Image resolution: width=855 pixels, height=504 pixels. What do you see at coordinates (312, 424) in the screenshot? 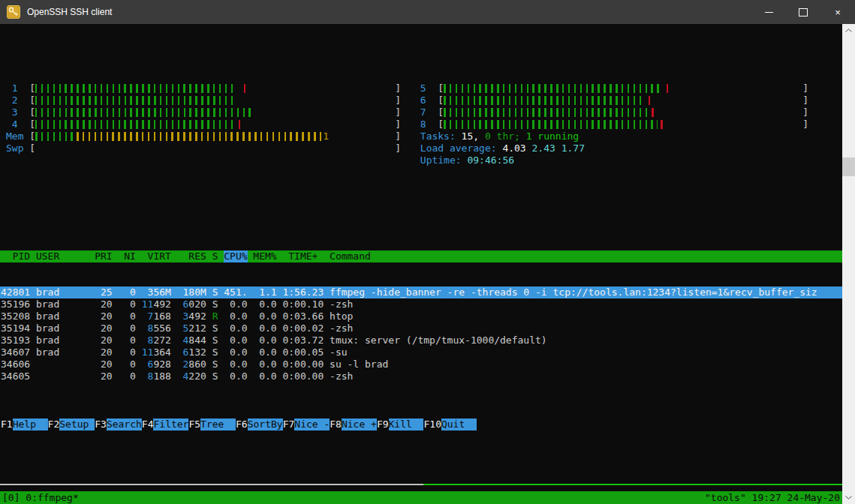
I see `fkey-label: Nice -` at bounding box center [312, 424].